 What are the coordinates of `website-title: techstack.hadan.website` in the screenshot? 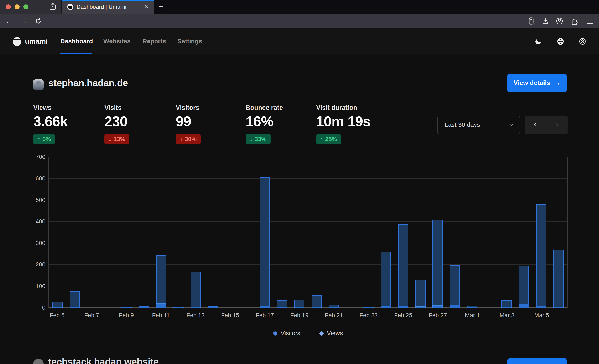 It's located at (103, 360).